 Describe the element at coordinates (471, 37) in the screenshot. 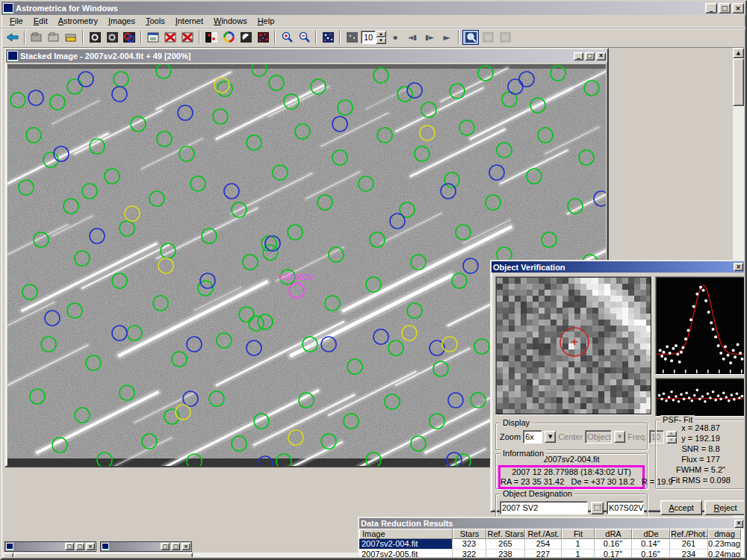

I see `object-verification-toggle` at that location.